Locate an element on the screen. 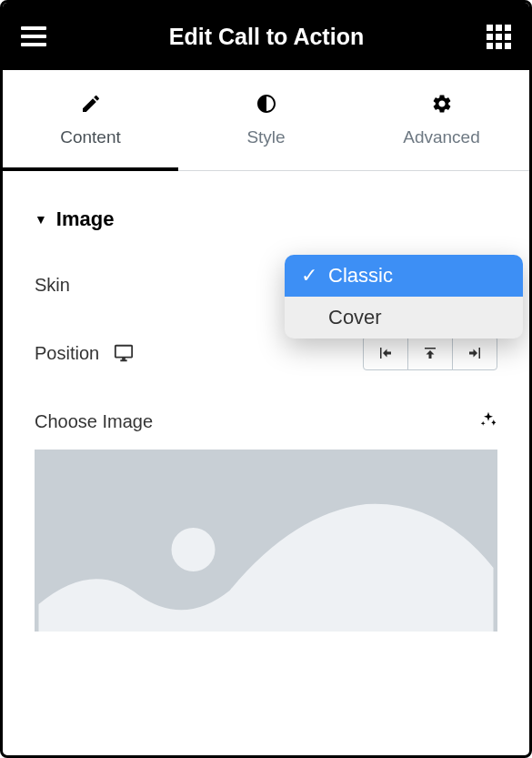 Image resolution: width=532 pixels, height=758 pixels. section-title: Image is located at coordinates (85, 219).